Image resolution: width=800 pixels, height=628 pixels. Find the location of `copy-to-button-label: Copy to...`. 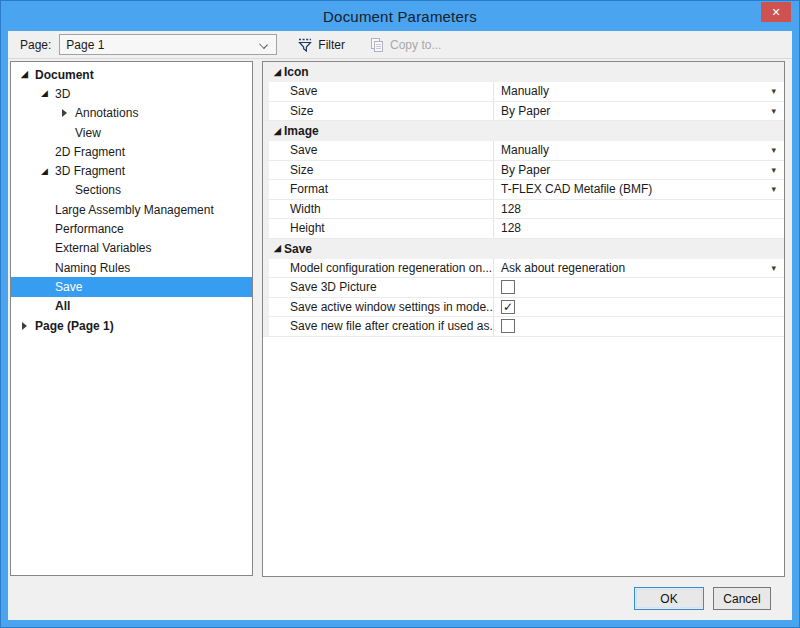

copy-to-button-label: Copy to... is located at coordinates (416, 45).